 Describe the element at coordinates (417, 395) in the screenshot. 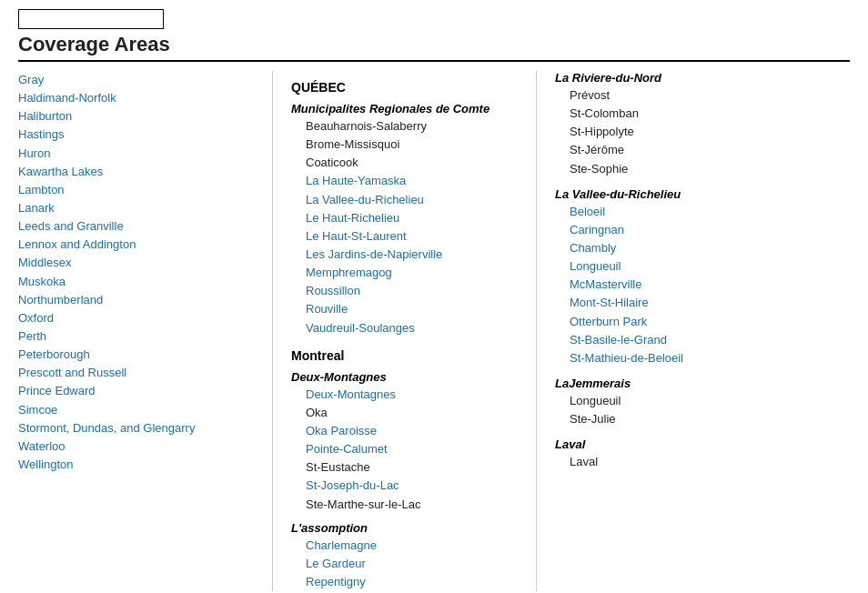

I see `dm-deux-montagnes: Deux-Montagnes` at that location.